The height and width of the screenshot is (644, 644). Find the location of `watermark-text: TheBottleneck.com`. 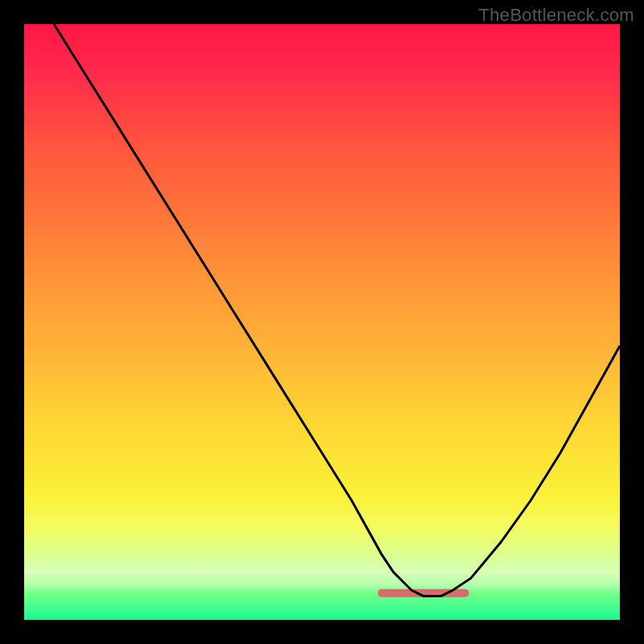

watermark-text: TheBottleneck.com is located at coordinates (557, 15).